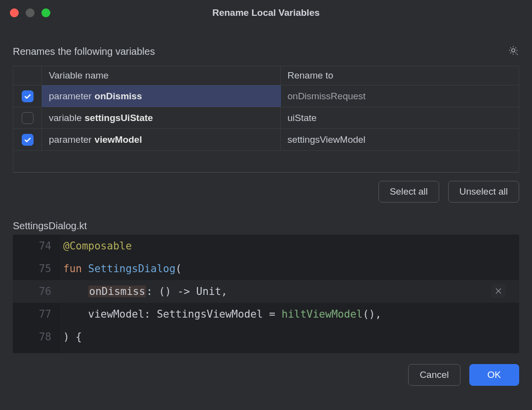 Image resolution: width=532 pixels, height=410 pixels. What do you see at coordinates (266, 76) in the screenshot?
I see `table-header: Variable name Rename to` at bounding box center [266, 76].